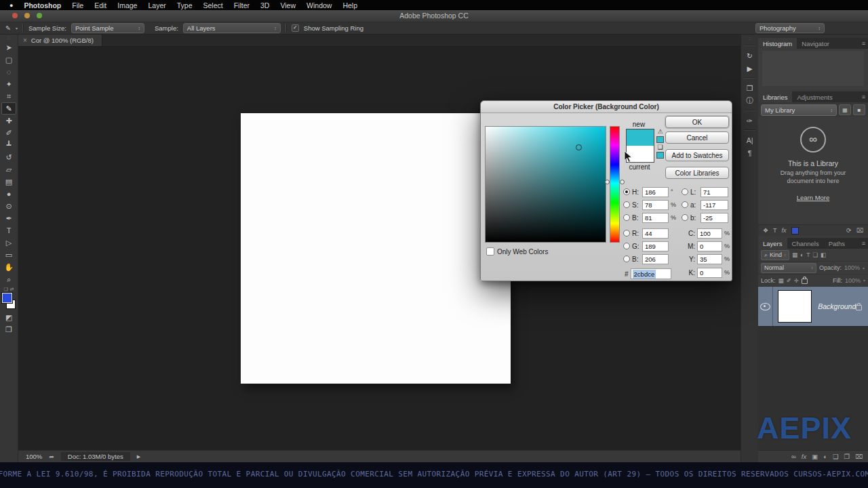 The width and height of the screenshot is (868, 488). I want to click on menu-window: Window, so click(319, 5).